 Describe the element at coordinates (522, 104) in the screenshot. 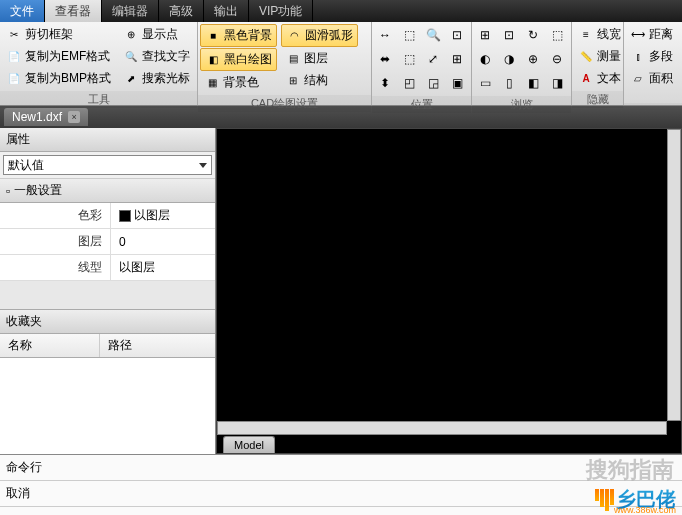

I see `group-browse-label: 浏览` at that location.